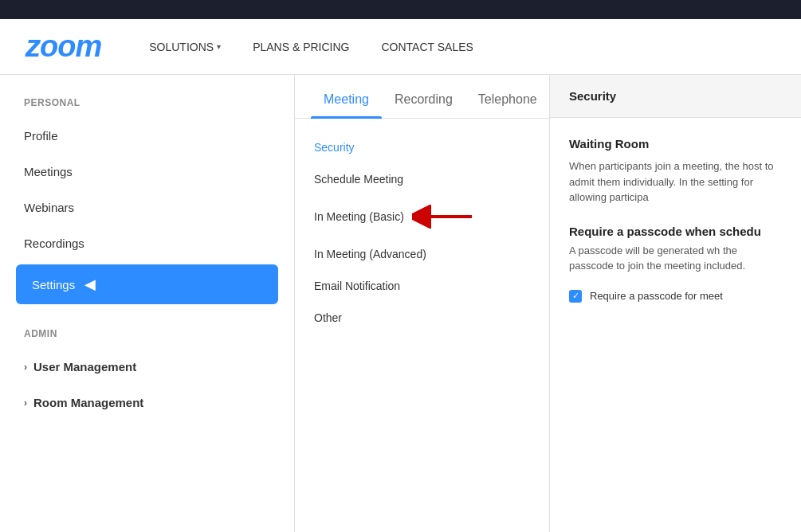  Describe the element at coordinates (301, 47) in the screenshot. I see `nav-plans-pricing: PLANS & PRICING` at that location.